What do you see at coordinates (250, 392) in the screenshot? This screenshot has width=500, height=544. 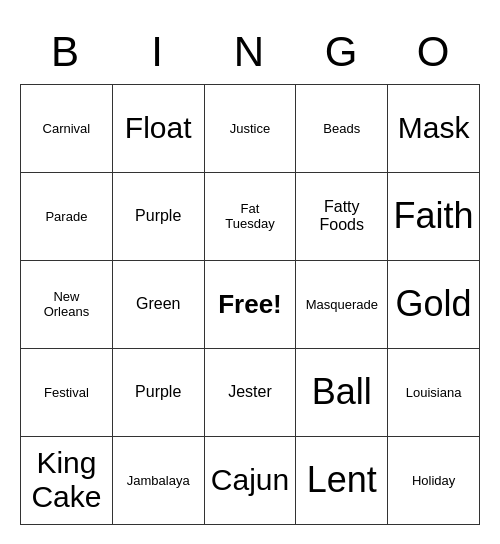 I see `table-row: FestivalPurpleJesterBallLouisiana` at bounding box center [250, 392].